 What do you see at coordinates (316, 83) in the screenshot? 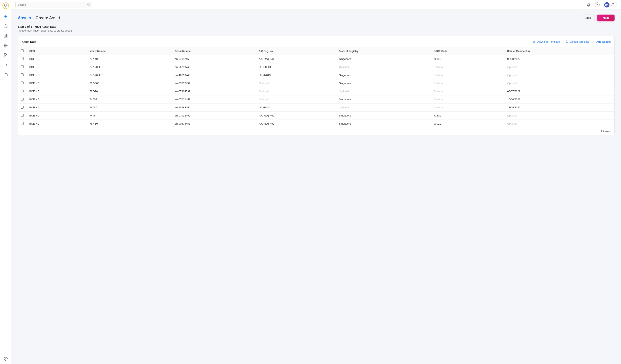
I see `table-row: BOEING767-300sn-07012459OptionalSingapor…` at bounding box center [316, 83].